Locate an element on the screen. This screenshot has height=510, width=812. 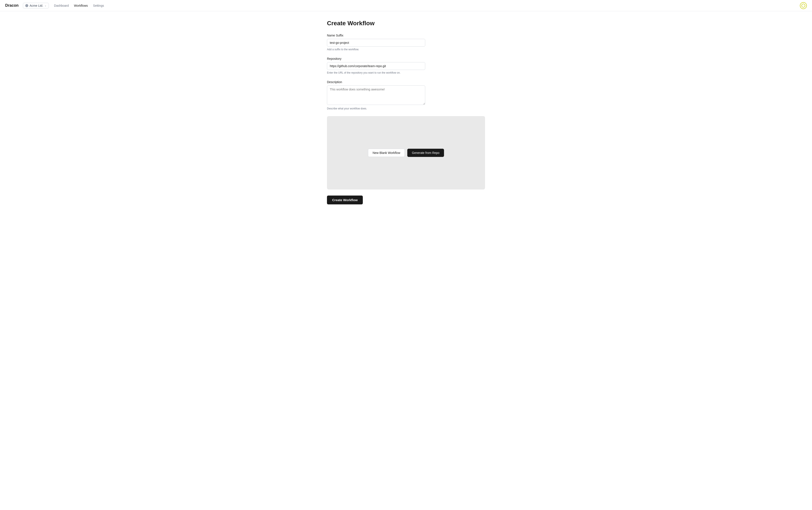
profile-icon-button is located at coordinates (803, 5).